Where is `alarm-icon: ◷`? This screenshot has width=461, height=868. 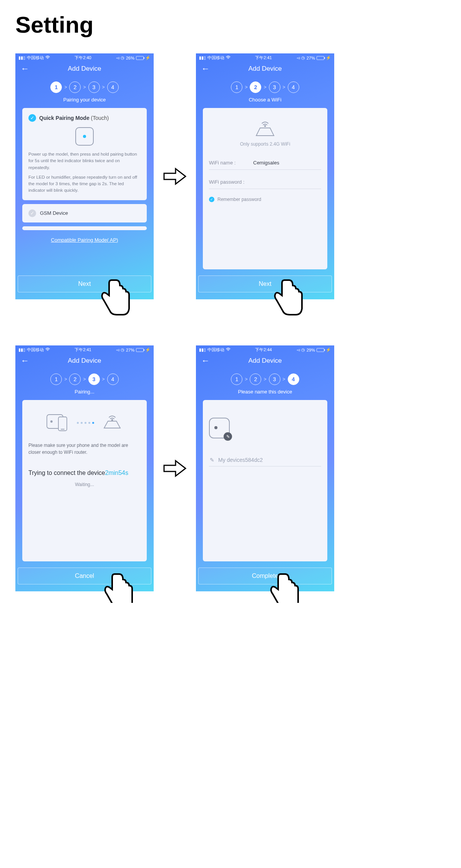 alarm-icon: ◷ is located at coordinates (123, 58).